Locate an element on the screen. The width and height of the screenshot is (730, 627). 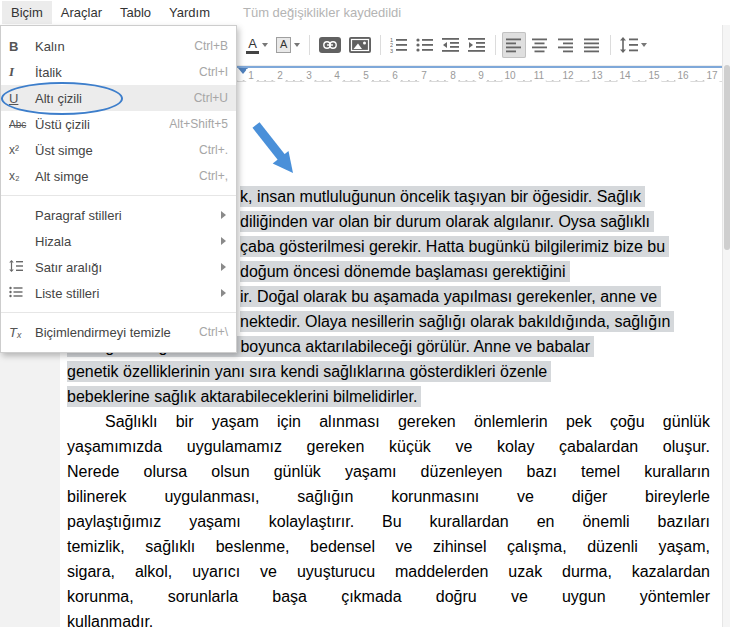
doc-line: bilinerek uygulanması, sağlığın korunmas… is located at coordinates (388, 497).